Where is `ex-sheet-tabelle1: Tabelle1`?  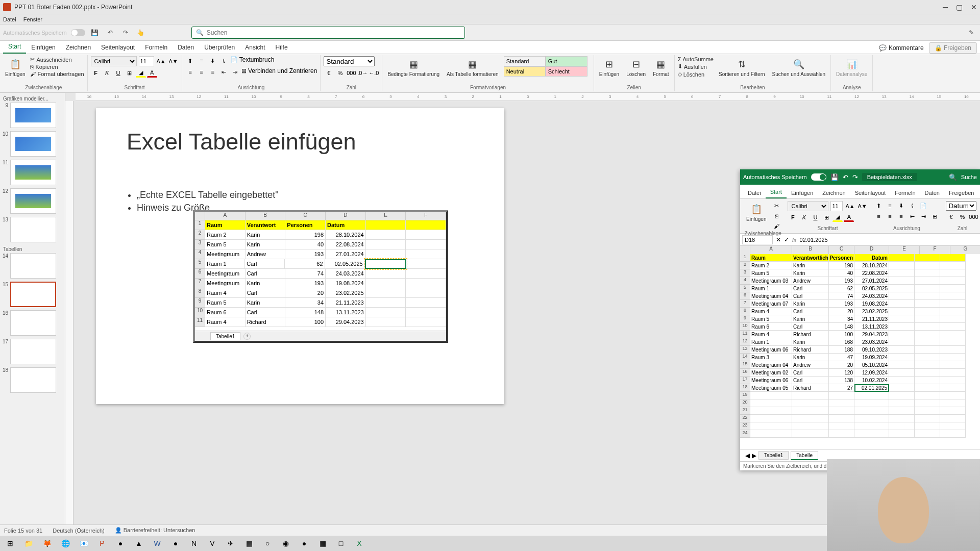 ex-sheet-tabelle1: Tabelle1 is located at coordinates (774, 455).